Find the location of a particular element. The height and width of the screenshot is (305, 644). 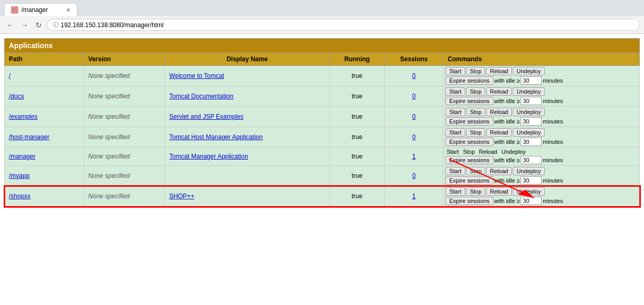

display-name-link: SHOP++ is located at coordinates (182, 196).